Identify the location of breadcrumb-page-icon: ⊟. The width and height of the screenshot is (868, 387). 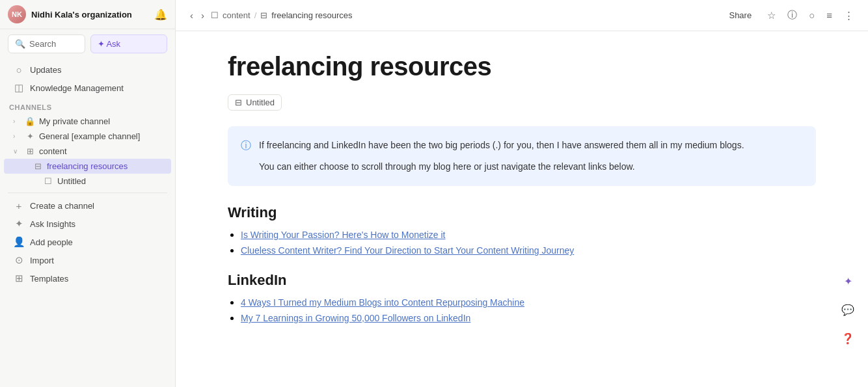
(264, 16).